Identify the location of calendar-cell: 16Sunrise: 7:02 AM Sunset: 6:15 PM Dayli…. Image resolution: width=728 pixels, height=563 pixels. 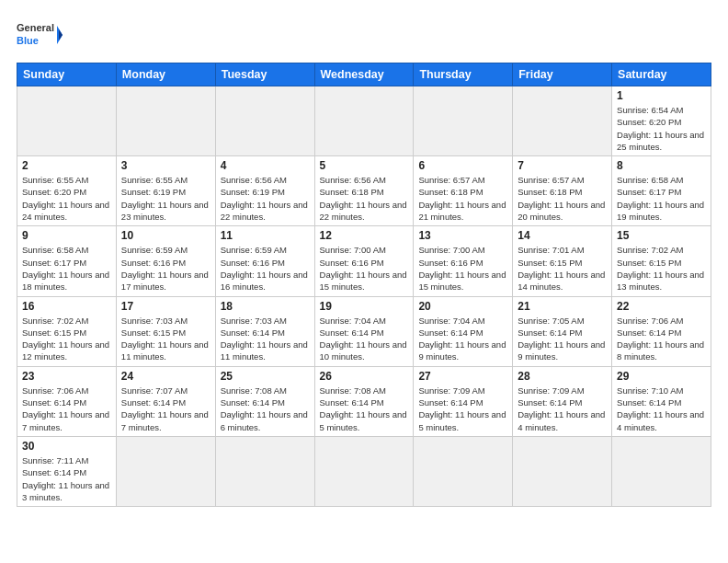
(67, 331).